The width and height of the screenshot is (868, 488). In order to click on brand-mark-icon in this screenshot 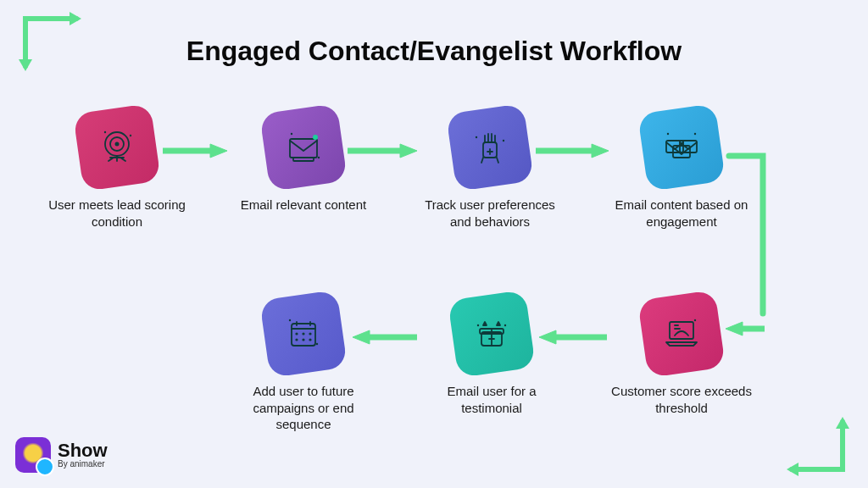, I will do `click(33, 455)`.